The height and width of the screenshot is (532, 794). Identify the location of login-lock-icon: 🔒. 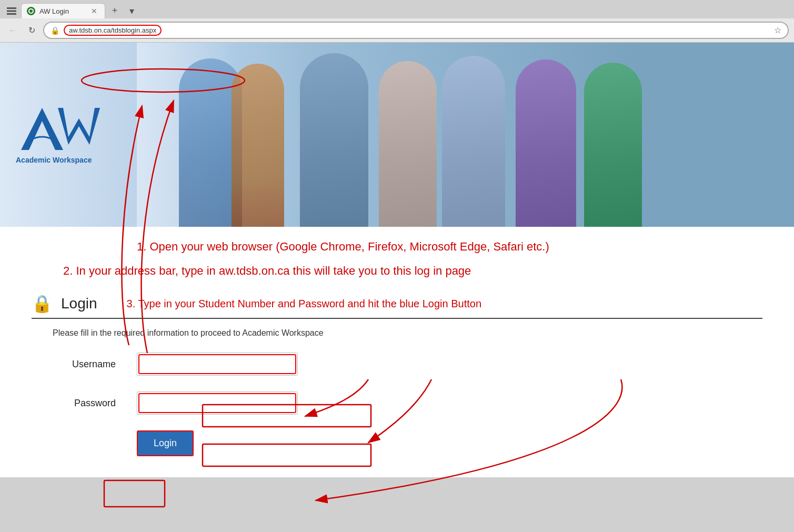
(42, 304).